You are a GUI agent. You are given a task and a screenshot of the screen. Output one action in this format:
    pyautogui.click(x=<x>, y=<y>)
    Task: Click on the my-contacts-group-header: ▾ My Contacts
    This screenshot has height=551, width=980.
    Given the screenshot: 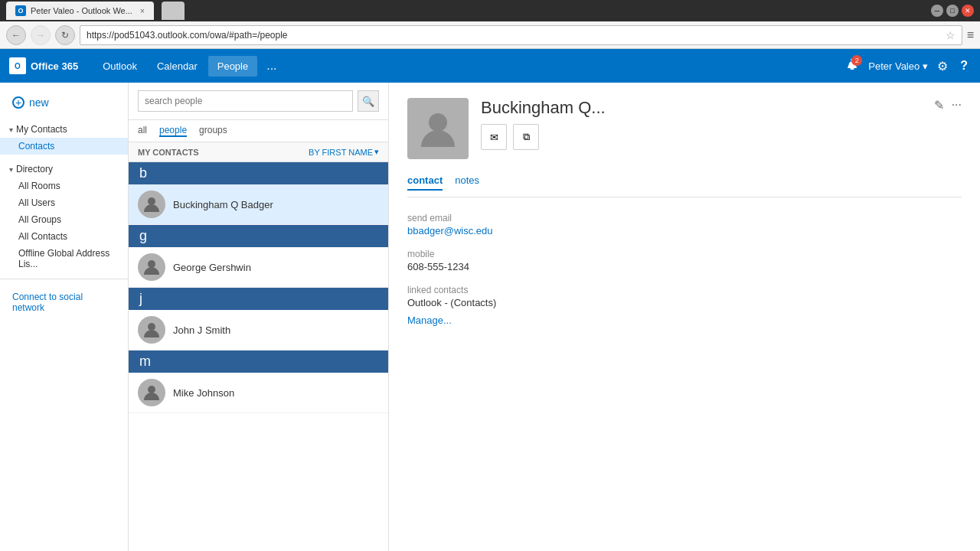 What is the action you would take?
    pyautogui.click(x=64, y=129)
    